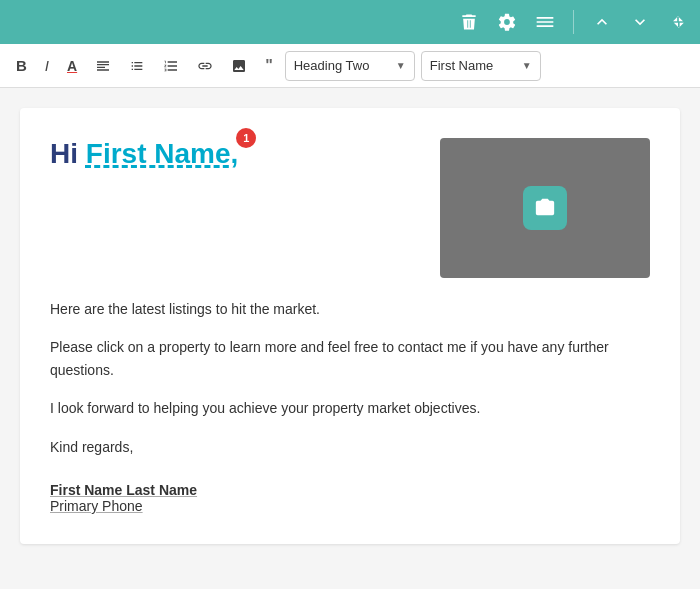 The image size is (700, 589). I want to click on heading-select: Heading Two ▼, so click(350, 66).